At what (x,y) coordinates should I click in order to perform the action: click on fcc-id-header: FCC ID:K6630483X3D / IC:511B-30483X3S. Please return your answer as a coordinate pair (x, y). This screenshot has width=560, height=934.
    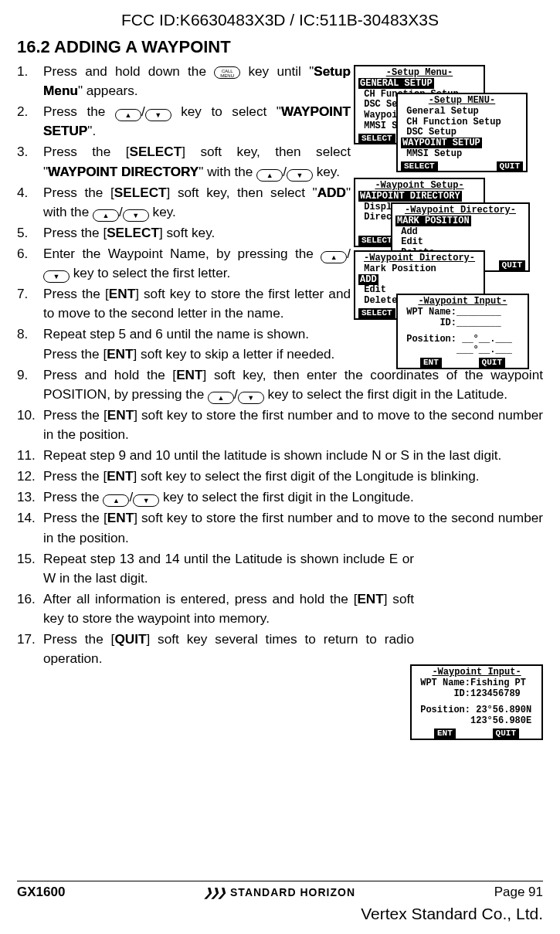
    Looking at the image, I should click on (280, 20).